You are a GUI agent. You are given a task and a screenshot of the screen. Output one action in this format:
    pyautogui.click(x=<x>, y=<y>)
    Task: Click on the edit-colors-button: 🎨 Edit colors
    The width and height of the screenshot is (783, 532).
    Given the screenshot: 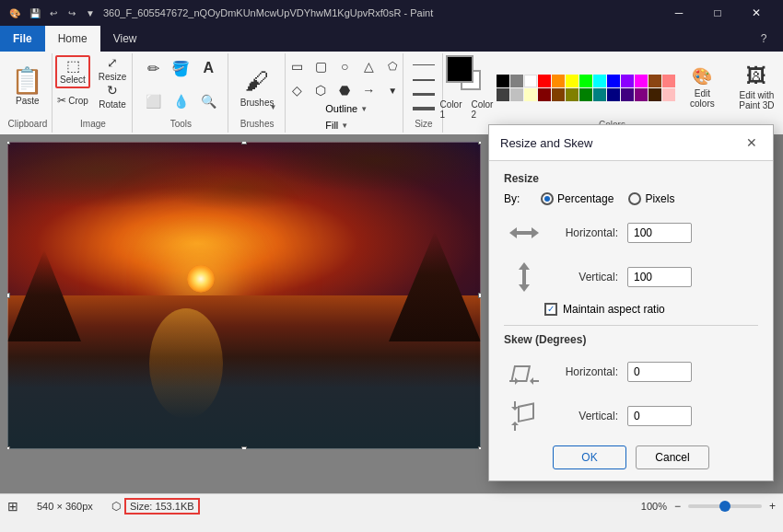 What is the action you would take?
    pyautogui.click(x=702, y=87)
    